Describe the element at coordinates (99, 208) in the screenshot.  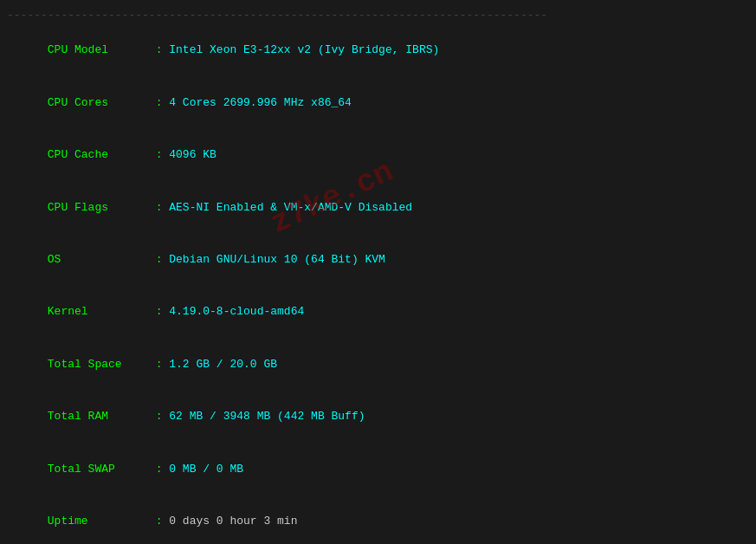
I see `cpu-flags-label: CPU Flags` at that location.